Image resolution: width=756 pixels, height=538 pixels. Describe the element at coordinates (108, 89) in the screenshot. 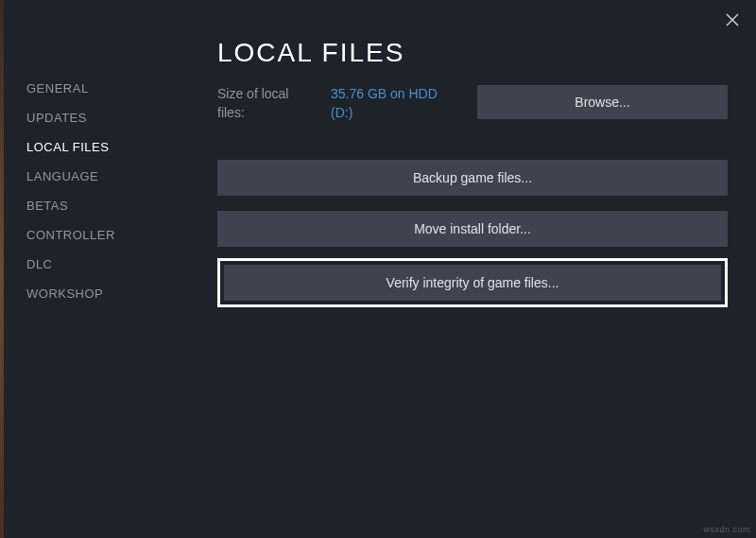

I see `sidebar-item-general: GENERAL` at that location.